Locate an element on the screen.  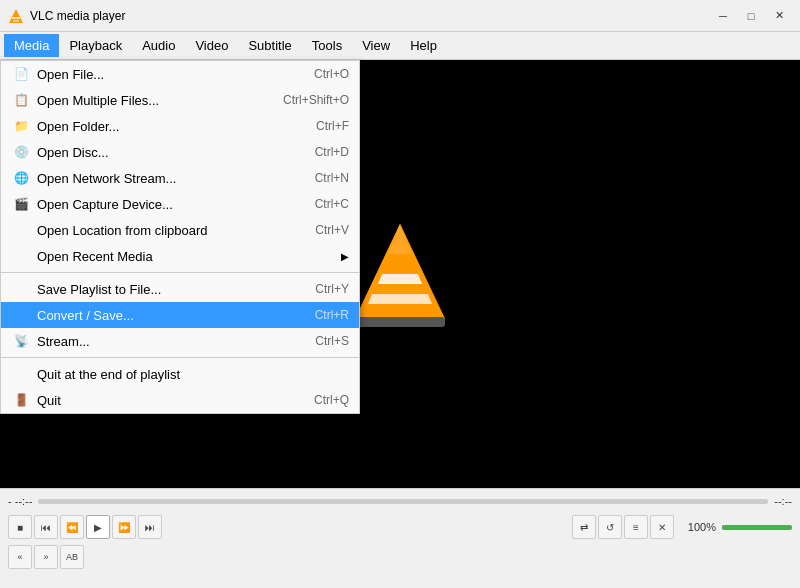
menu-open-clipboard: Open Location from clipboard Ctrl+V is located at coordinates (180, 230).